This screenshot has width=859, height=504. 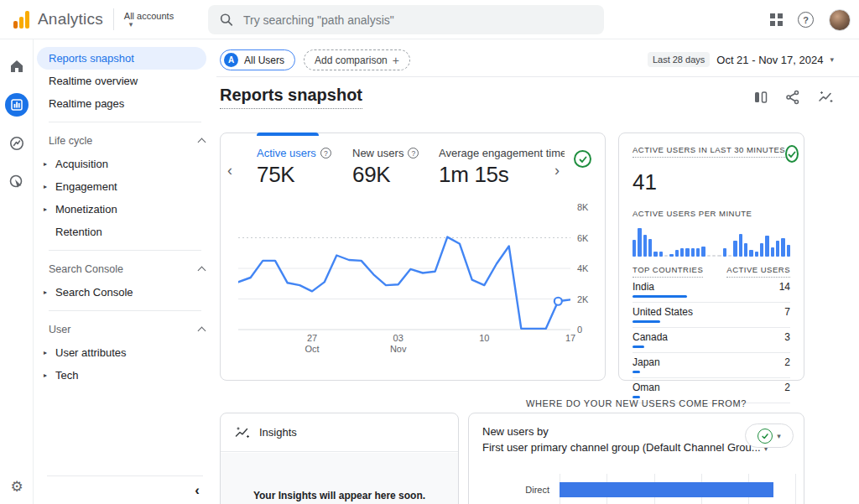 What do you see at coordinates (125, 269) in the screenshot?
I see `nav-section-header-search-console: Search Console` at bounding box center [125, 269].